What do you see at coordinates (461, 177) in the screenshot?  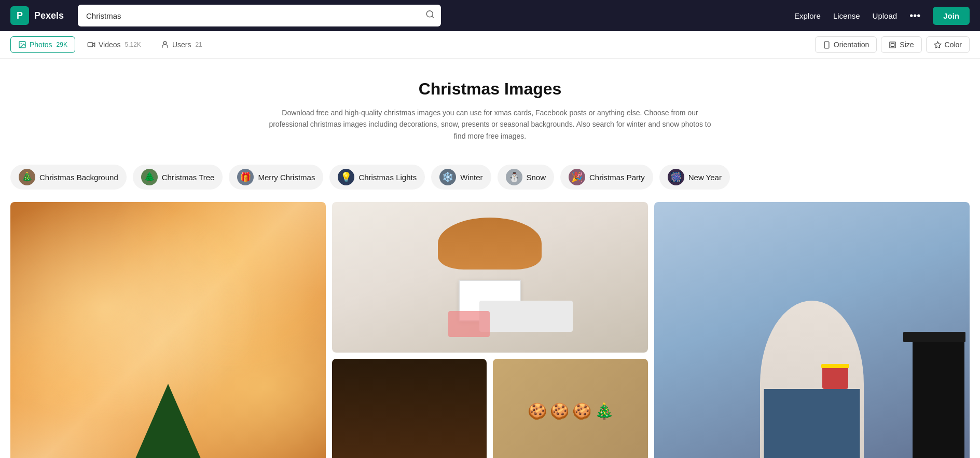 I see `tag-winter: ❄️ Winter` at bounding box center [461, 177].